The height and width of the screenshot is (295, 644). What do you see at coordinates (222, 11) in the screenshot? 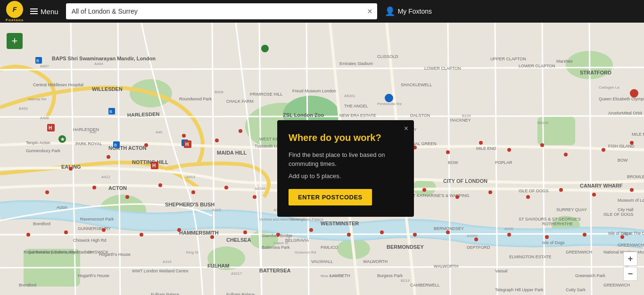
I see `search-input` at bounding box center [222, 11].